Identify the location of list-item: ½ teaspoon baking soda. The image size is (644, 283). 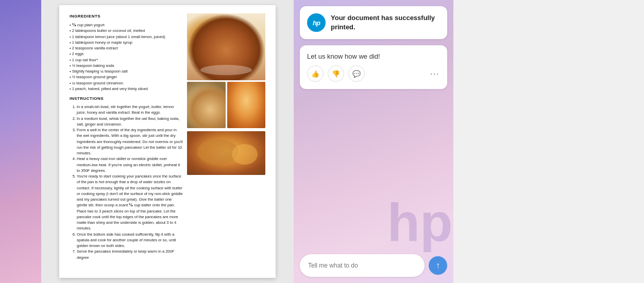
(126, 66).